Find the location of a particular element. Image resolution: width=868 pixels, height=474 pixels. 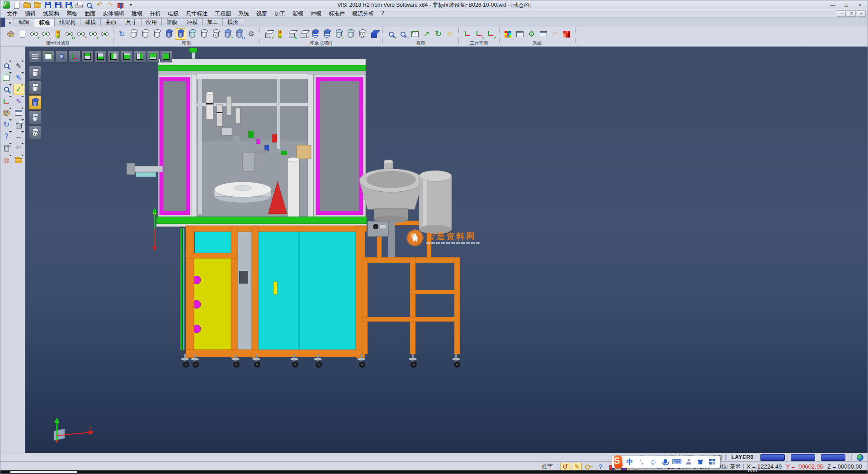

print-preview is located at coordinates (90, 5).